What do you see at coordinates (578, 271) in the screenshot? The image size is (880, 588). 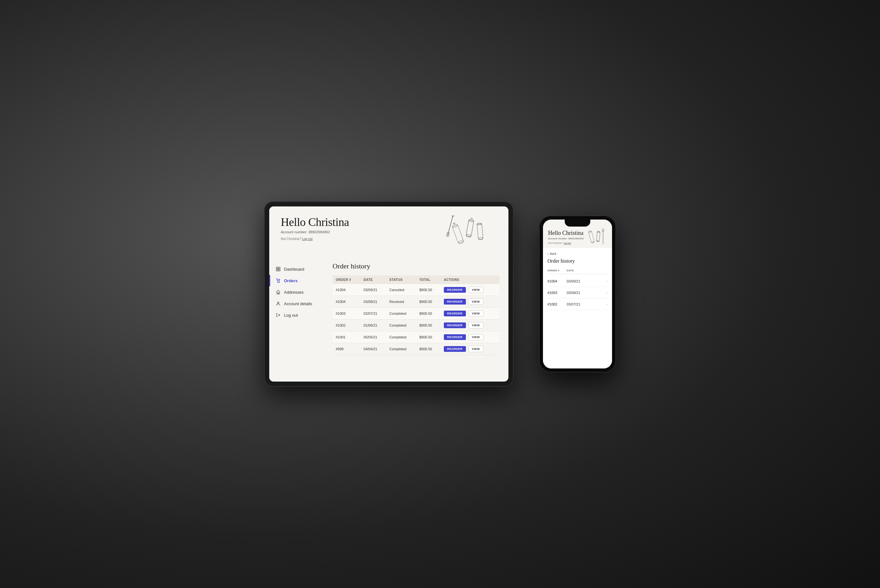 I see `phone-table-header: ORDER # DATE` at bounding box center [578, 271].